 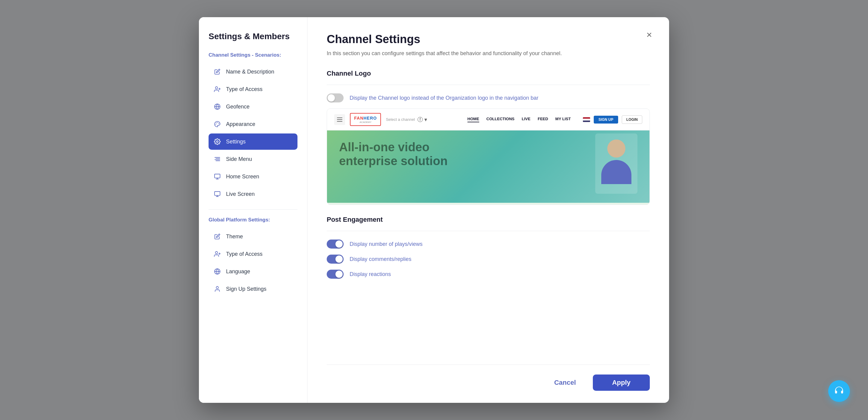 What do you see at coordinates (649, 35) in the screenshot?
I see `close-button: ×` at bounding box center [649, 35].